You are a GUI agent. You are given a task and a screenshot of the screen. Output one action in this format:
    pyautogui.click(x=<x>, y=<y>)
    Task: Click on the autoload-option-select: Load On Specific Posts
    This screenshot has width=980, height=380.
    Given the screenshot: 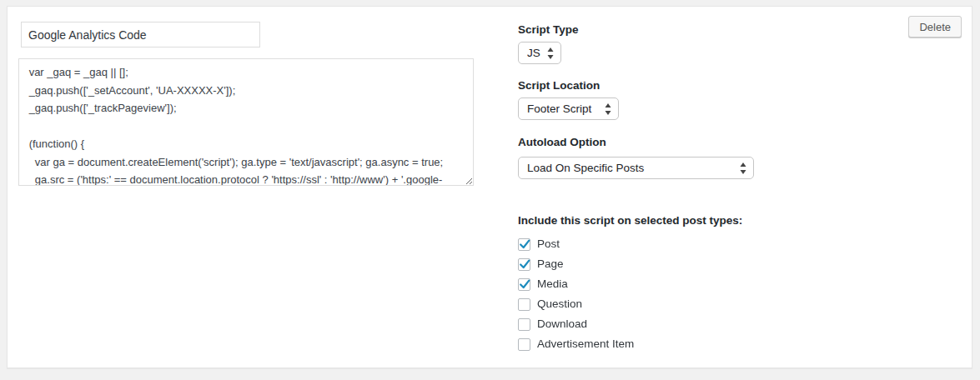 What is the action you would take?
    pyautogui.click(x=636, y=168)
    